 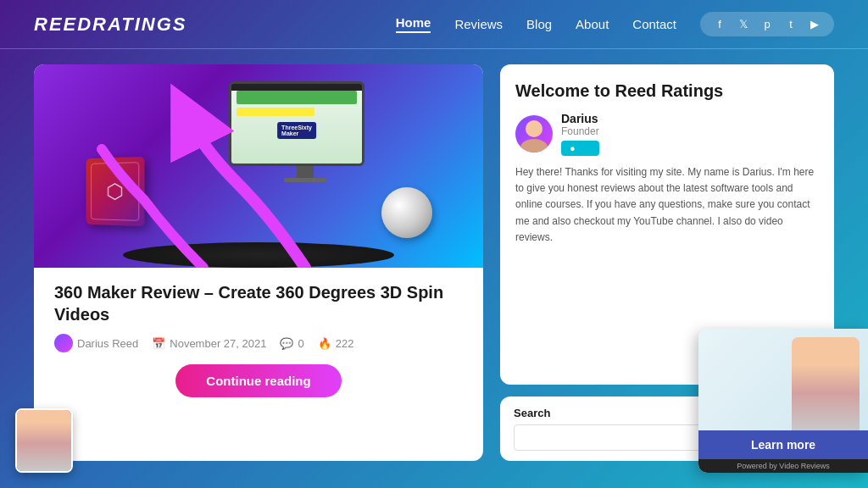 What do you see at coordinates (720, 24) in the screenshot?
I see `facebook-icon: f` at bounding box center [720, 24].